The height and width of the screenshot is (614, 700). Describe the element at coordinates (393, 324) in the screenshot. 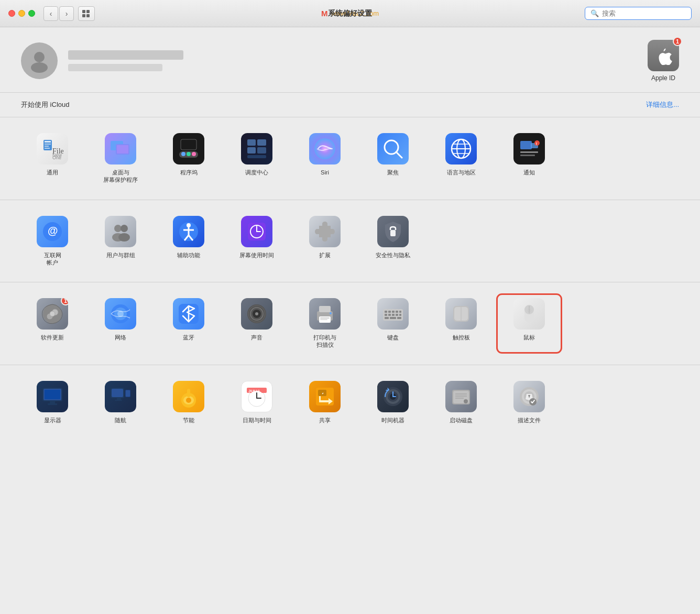

I see `item-keyboard: 键盘` at that location.